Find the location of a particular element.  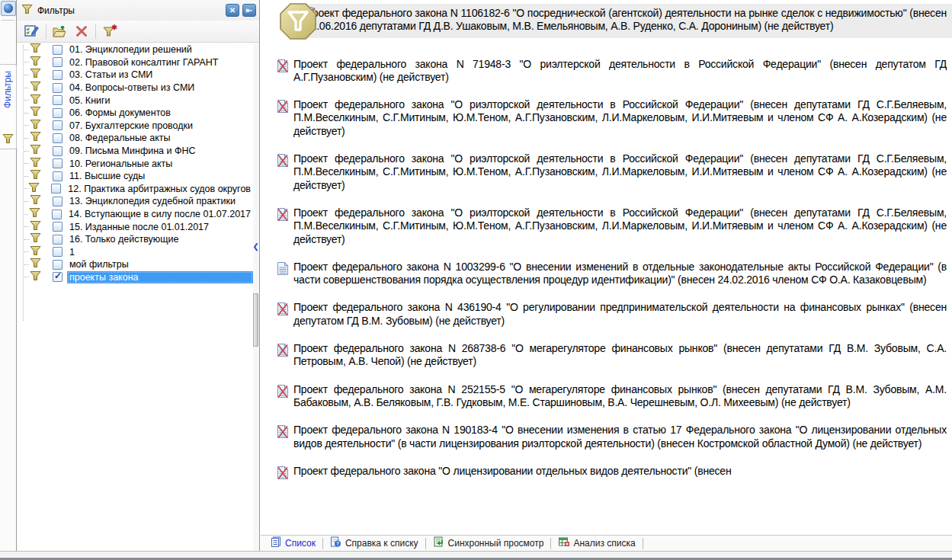

document-item-highlight: Проект федерального закона N 190183-4 "О… is located at coordinates (607, 437).